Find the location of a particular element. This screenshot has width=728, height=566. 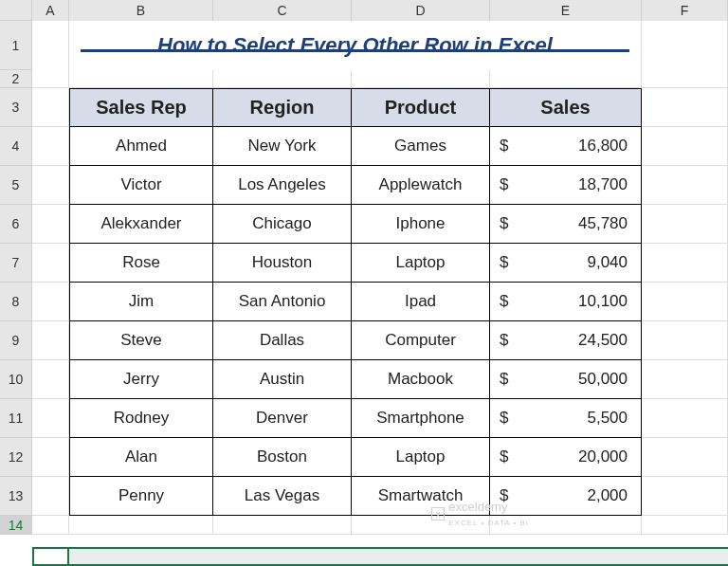

row-header-1: 1 is located at coordinates (15, 46).